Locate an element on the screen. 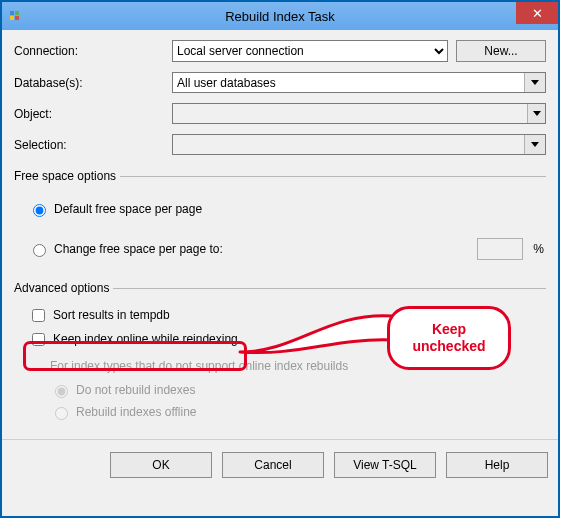 Image resolution: width=564 pixels, height=522 pixels. cancel-button: Cancel is located at coordinates (273, 465).